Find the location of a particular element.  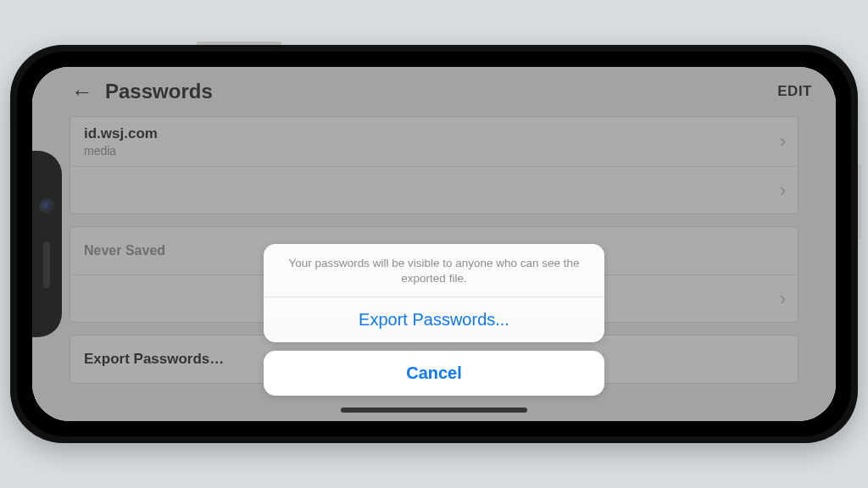

cancel-button: Cancel is located at coordinates (434, 373).